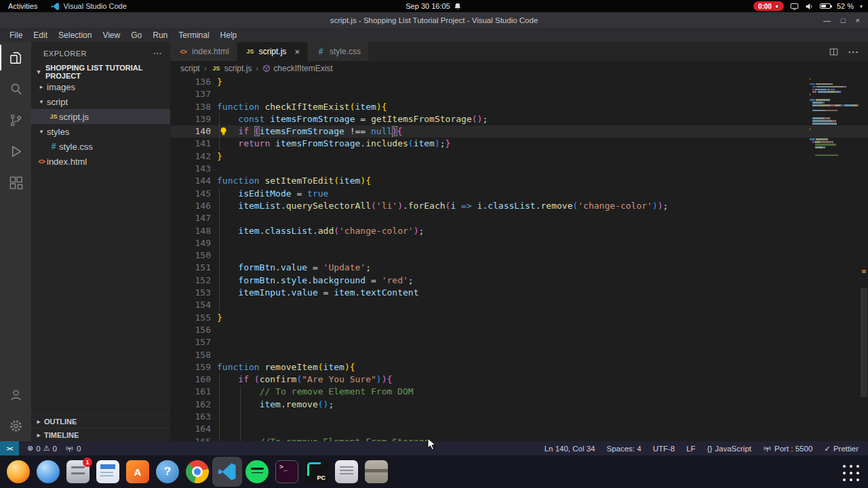 Image resolution: width=868 pixels, height=488 pixels. What do you see at coordinates (864, 259) in the screenshot?
I see `vertical-scrollbar` at bounding box center [864, 259].